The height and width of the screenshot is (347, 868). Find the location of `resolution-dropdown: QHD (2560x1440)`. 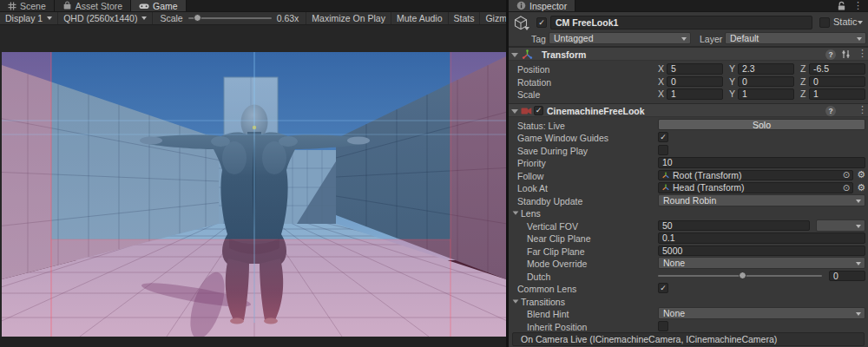

resolution-dropdown: QHD (2560x1440) is located at coordinates (106, 18).